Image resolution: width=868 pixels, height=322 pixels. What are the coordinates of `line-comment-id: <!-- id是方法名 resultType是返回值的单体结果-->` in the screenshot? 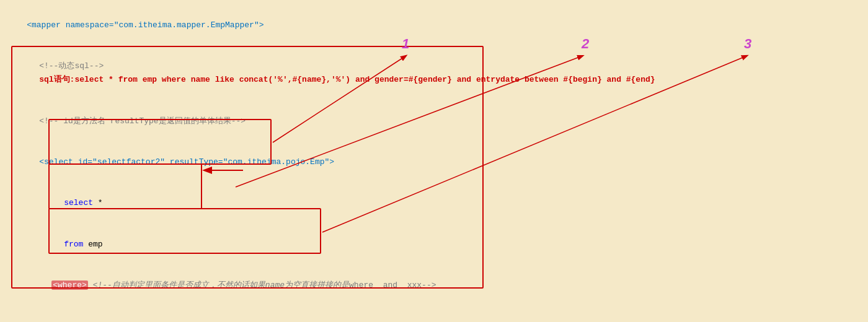 It's located at (434, 121).